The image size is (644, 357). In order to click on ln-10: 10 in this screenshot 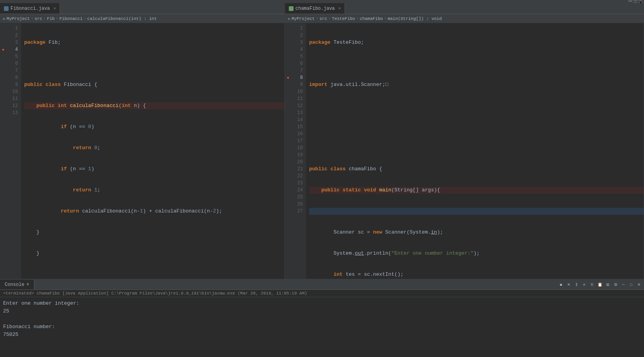, I will do `click(12, 92)`.